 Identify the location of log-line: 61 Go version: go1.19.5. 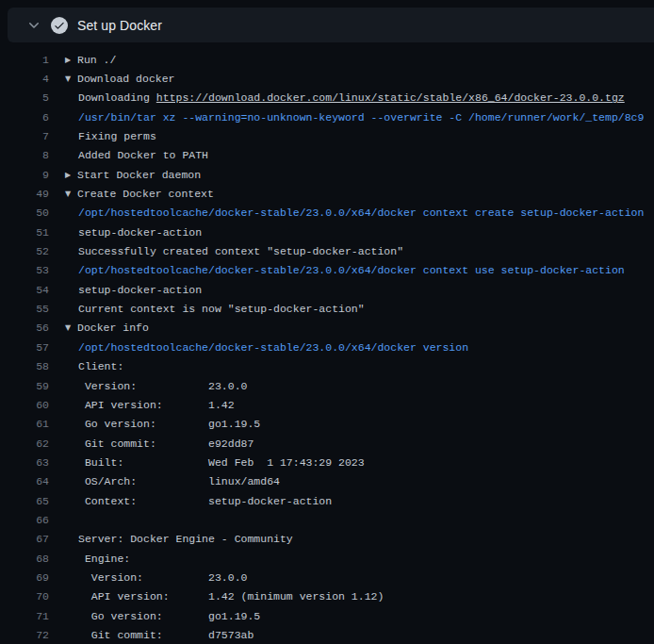
(327, 424).